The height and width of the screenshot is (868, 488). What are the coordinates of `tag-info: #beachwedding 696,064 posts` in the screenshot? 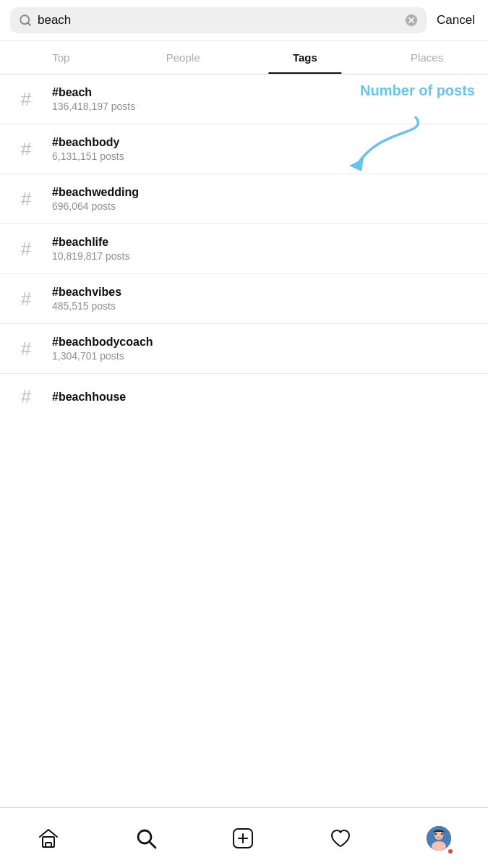 It's located at (95, 199).